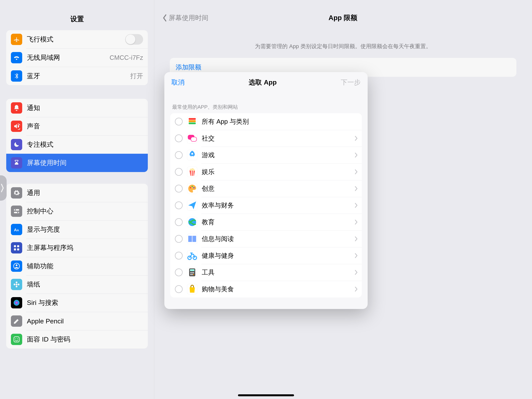 This screenshot has width=532, height=399. I want to click on category-label: 创意, so click(276, 189).